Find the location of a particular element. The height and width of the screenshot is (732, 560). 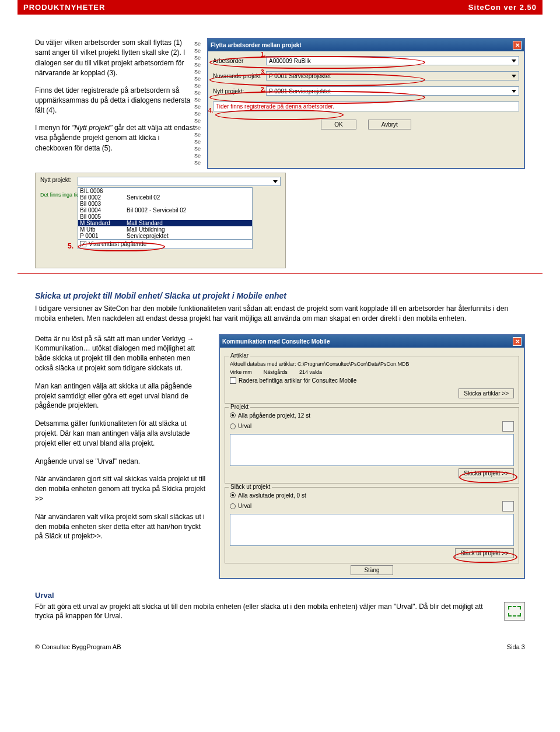

footer-left: © Consultec ByggProgram AB is located at coordinates (78, 647).